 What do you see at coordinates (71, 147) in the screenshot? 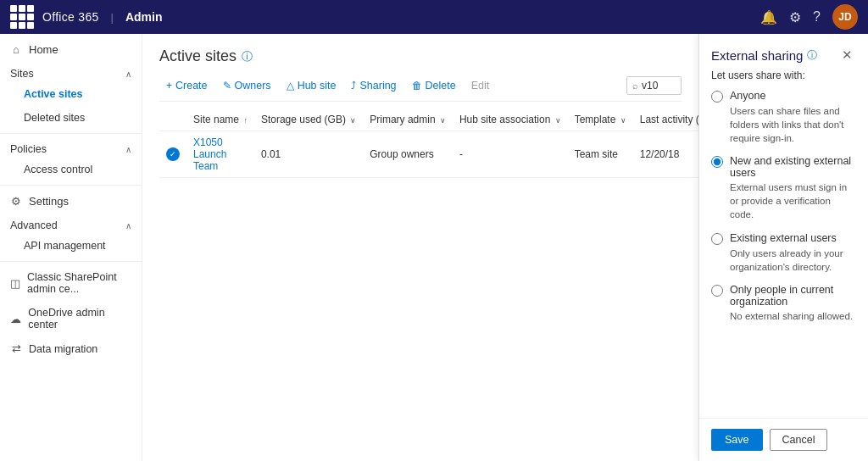
I see `sidebar-group-policies: Policies ∧` at bounding box center [71, 147].